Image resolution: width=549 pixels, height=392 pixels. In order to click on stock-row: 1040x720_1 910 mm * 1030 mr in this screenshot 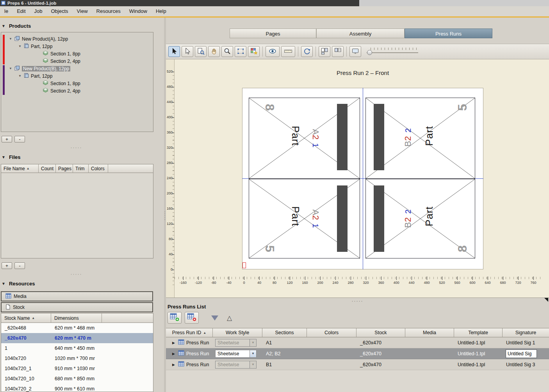, I will do `click(77, 369)`.